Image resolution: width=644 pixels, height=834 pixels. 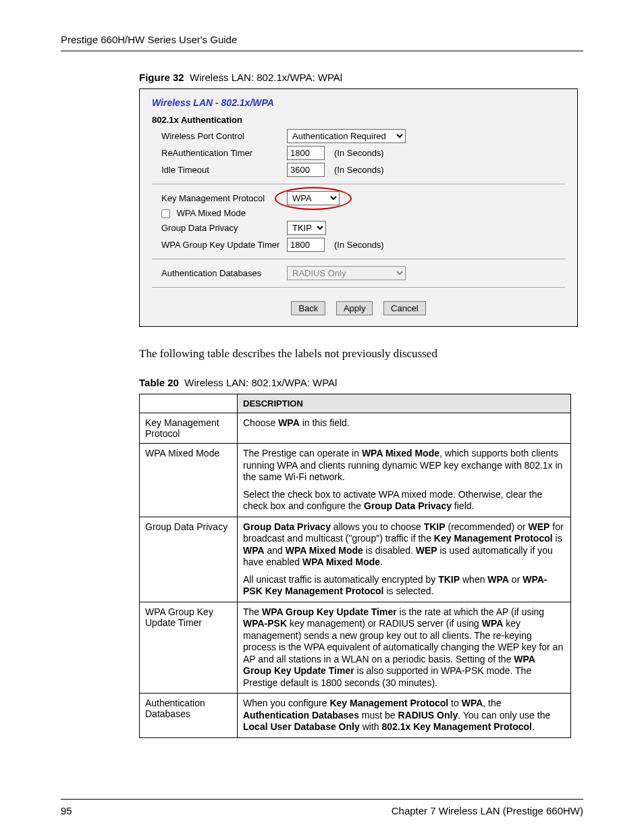 What do you see at coordinates (219, 199) in the screenshot?
I see `kmp-label: Key Management Protocol` at bounding box center [219, 199].